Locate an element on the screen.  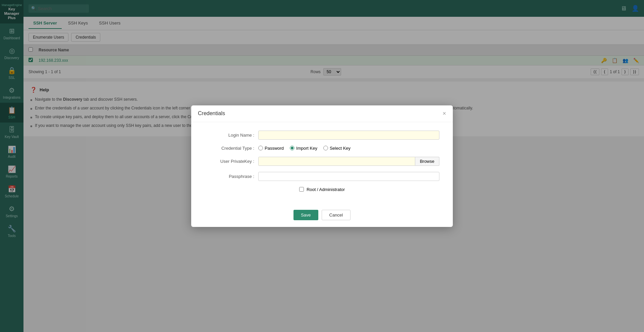
modal-footer: Save Cancel is located at coordinates (322, 217).